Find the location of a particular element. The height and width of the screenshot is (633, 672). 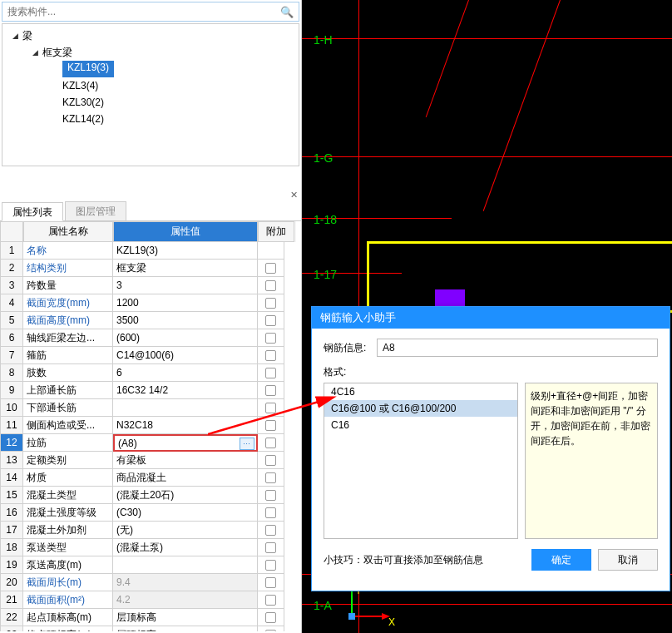

component-tree: ◢ 梁 ◢ 框支梁 KZL19(3)KZL3(4)KZL30(2)KZL14(2… is located at coordinates (151, 95).